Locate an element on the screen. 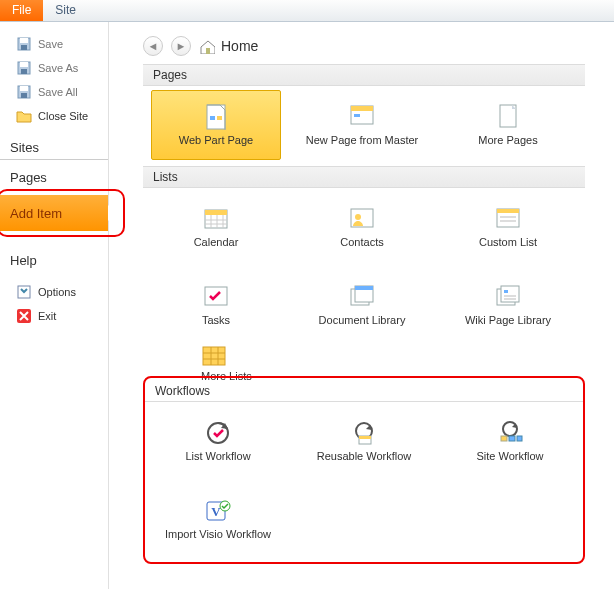 This screenshot has height=589, width=614. nav-back-button: ◄ is located at coordinates (153, 46).